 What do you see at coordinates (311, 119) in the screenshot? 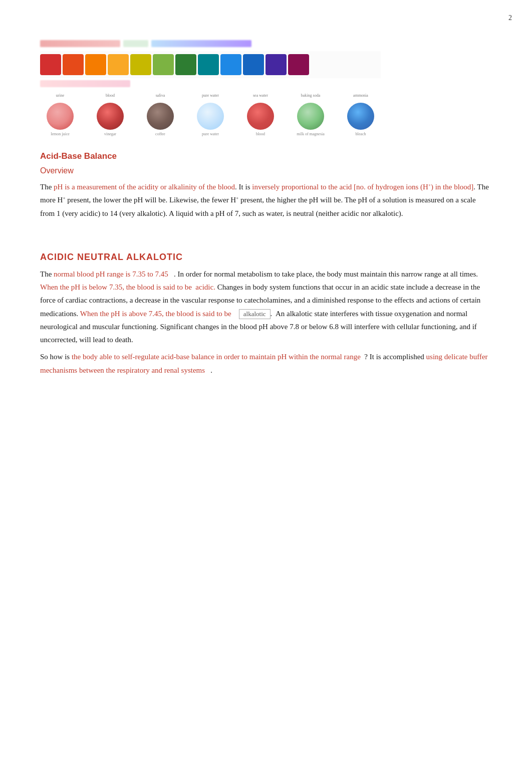
I see `specimen-6: milk of magnesia` at bounding box center [311, 119].